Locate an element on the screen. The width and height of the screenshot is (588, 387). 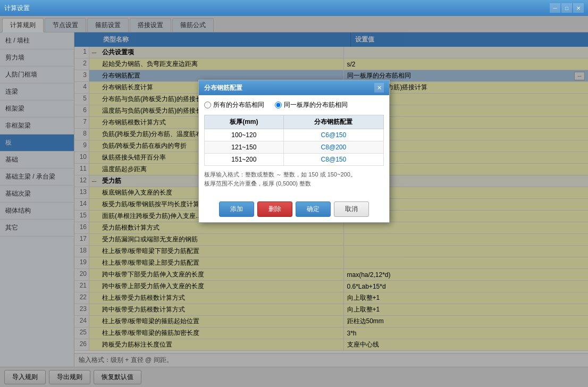
thickness-cell: 100~120 is located at coordinates (245, 135).